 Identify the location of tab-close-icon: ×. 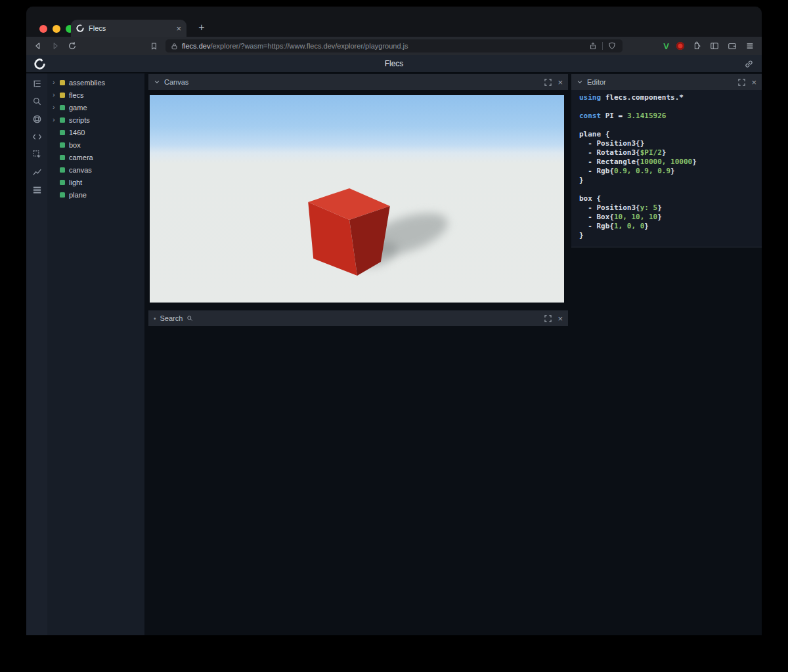
(179, 29).